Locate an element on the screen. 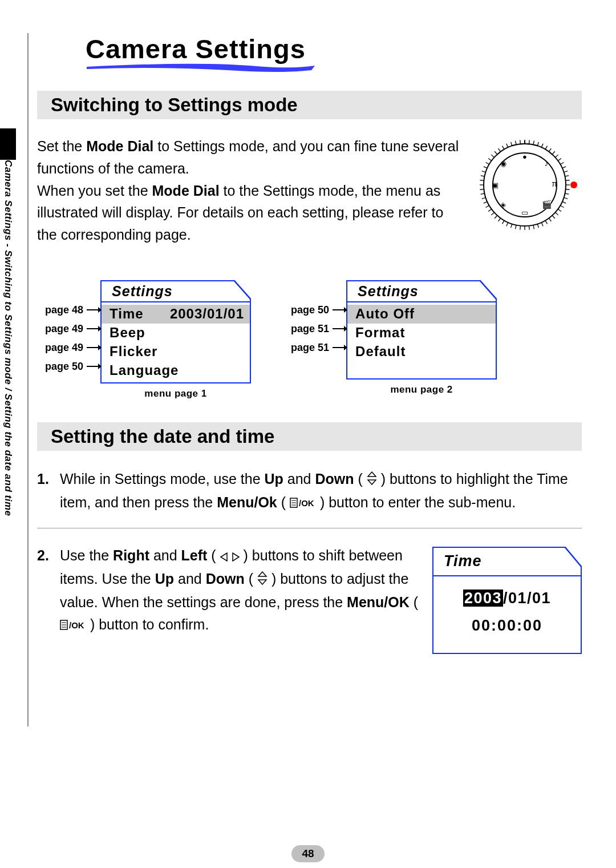 Image resolution: width=616 pixels, height=868 pixels. left-right-icon is located at coordinates (230, 557).